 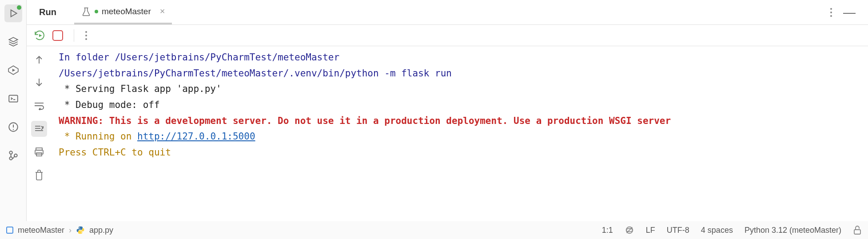 What do you see at coordinates (39, 134) in the screenshot?
I see `console-side-toolbar` at bounding box center [39, 134].